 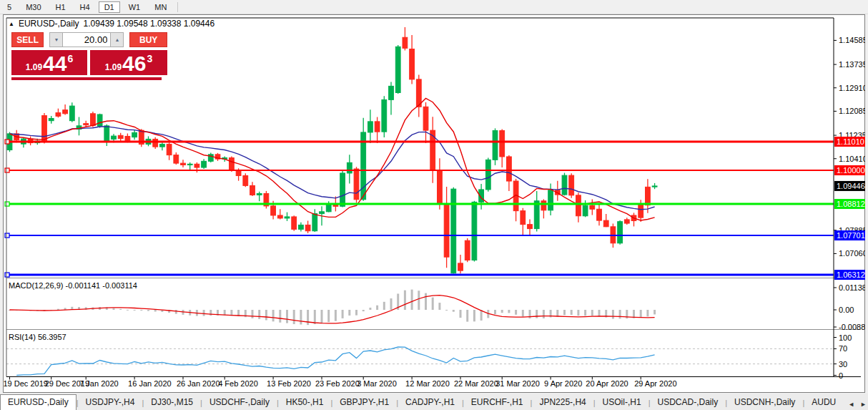 What do you see at coordinates (240, 402) in the screenshot?
I see `tab-usdchf-daily: USDCHF-,Daily` at bounding box center [240, 402].